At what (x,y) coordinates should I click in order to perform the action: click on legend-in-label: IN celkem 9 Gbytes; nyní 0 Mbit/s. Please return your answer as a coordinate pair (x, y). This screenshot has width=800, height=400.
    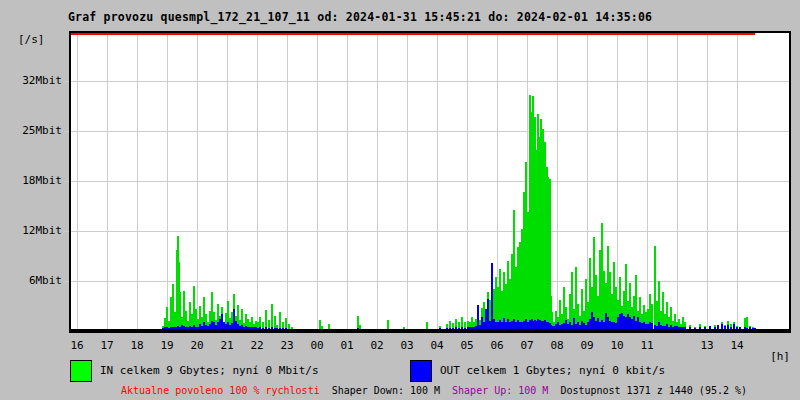
    Looking at the image, I should click on (210, 371).